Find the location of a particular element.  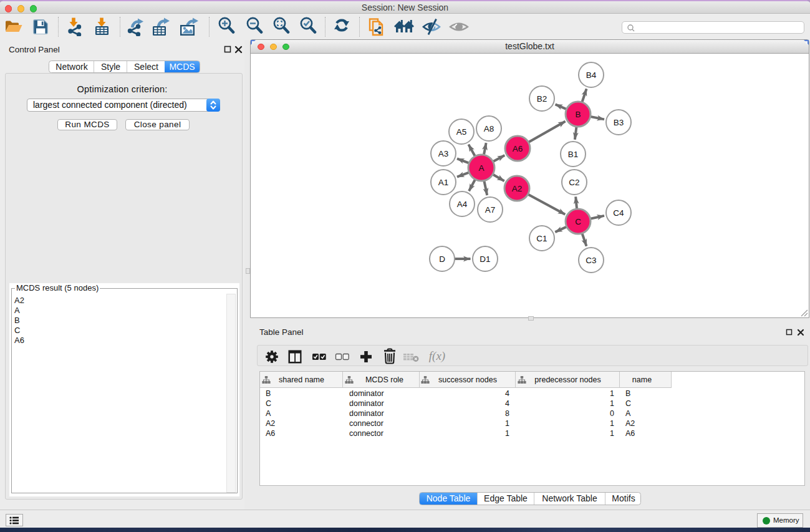

svg-text: D is located at coordinates (442, 259).